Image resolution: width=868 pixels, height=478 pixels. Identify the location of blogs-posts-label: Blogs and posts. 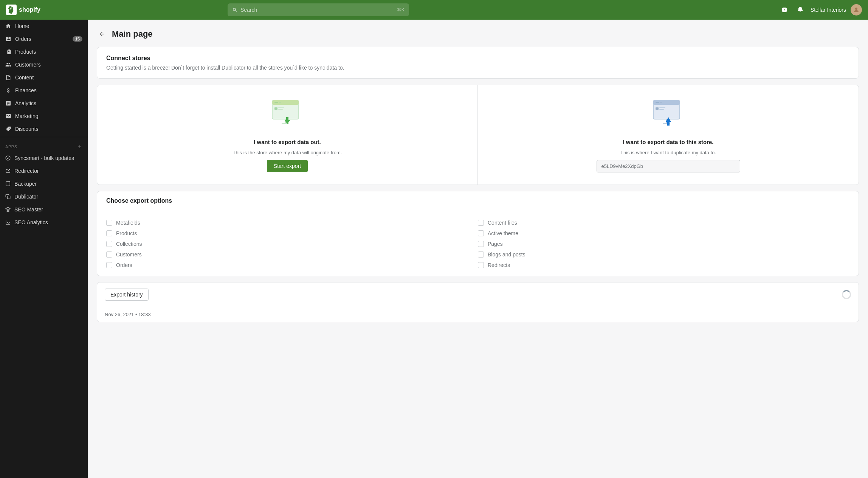
(507, 255).